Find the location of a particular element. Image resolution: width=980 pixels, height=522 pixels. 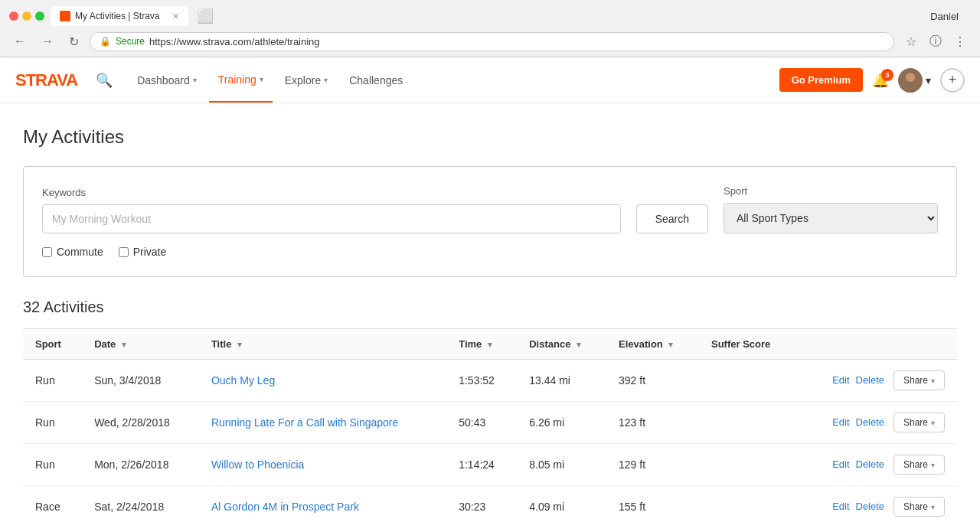

maximize-window-button is located at coordinates (40, 16).